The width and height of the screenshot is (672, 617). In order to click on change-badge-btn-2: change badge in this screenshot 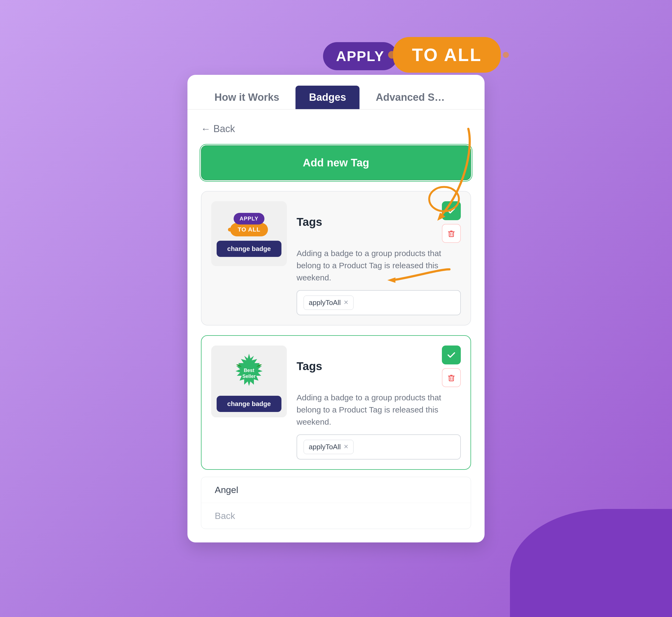, I will do `click(249, 404)`.